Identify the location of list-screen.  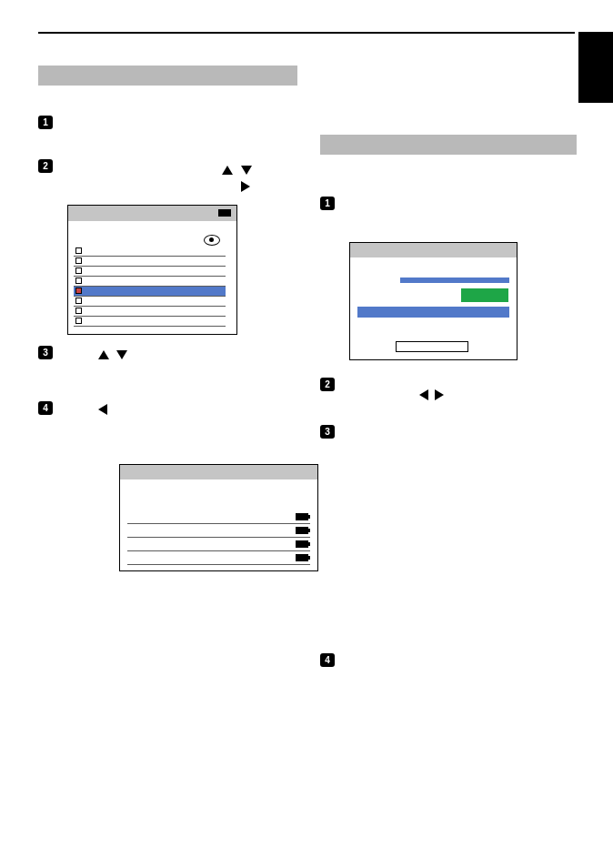
(153, 269).